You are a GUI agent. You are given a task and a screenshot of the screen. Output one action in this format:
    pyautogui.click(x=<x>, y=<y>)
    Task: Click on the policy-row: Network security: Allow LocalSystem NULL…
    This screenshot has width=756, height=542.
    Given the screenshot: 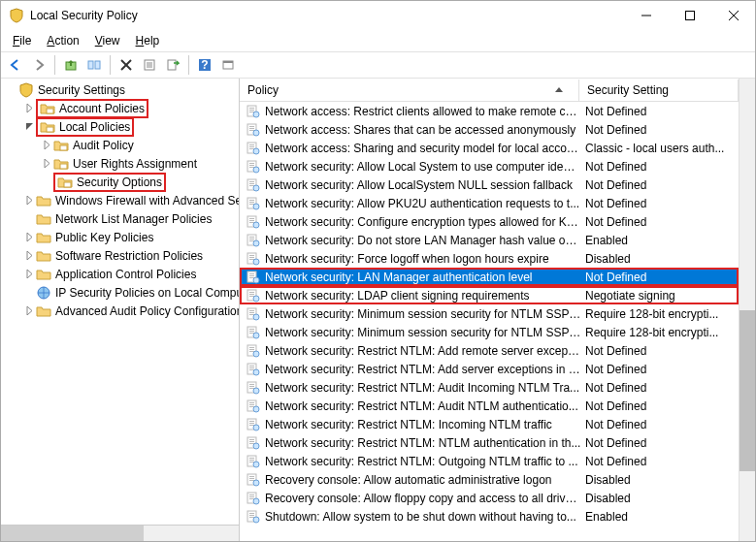 What is the action you would take?
    pyautogui.click(x=489, y=184)
    